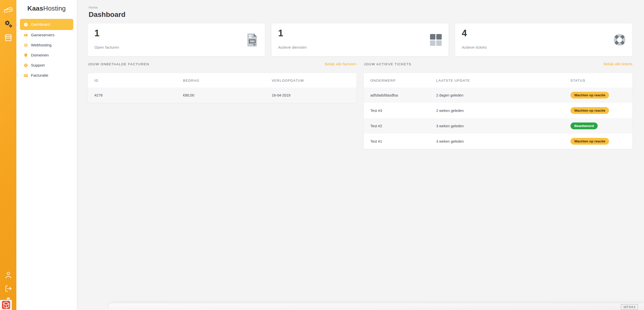  What do you see at coordinates (107, 15) in the screenshot?
I see `page-title: Dashboard` at bounding box center [107, 15].